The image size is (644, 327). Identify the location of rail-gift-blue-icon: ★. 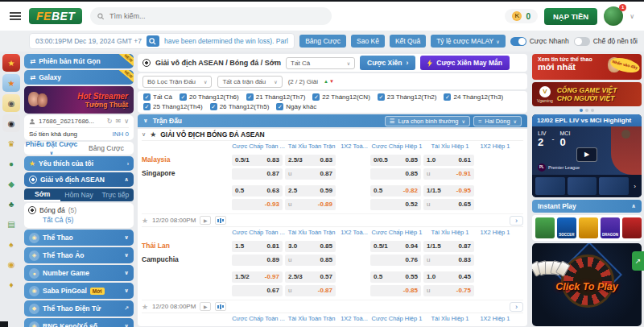
(11, 83).